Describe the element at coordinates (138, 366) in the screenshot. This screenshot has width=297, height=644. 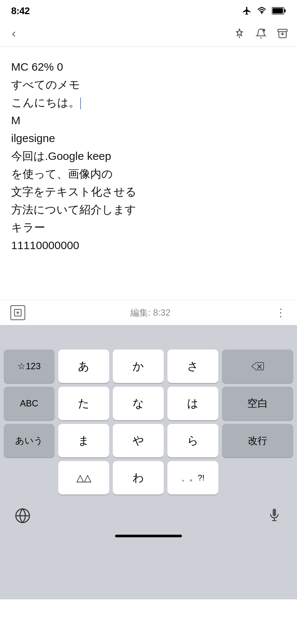
I see `key-ka: か` at that location.